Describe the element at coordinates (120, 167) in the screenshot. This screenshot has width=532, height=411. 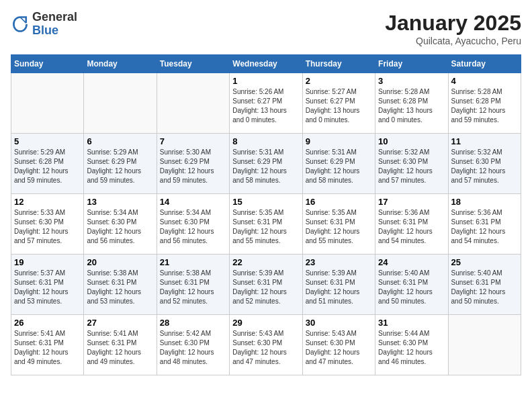
I see `cell-info: Sunrise: 5:29 AM Sunset: 6:29 PM Dayligh…` at that location.